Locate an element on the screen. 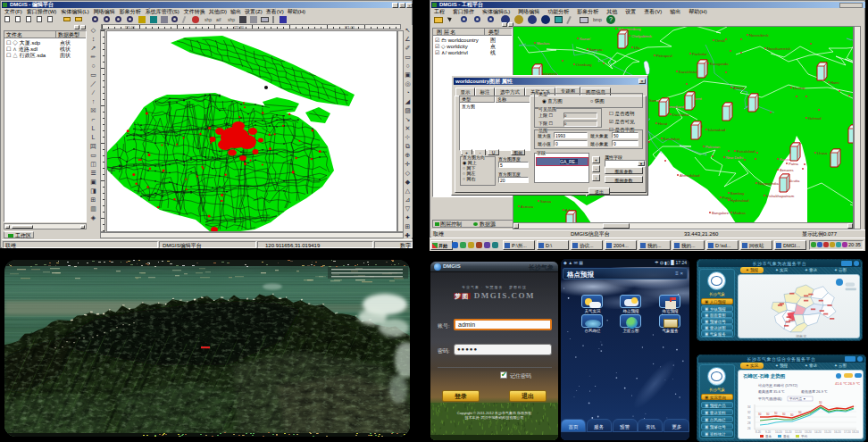 The width and height of the screenshot is (868, 442). svg-text: 9-20 is located at coordinates (768, 432).